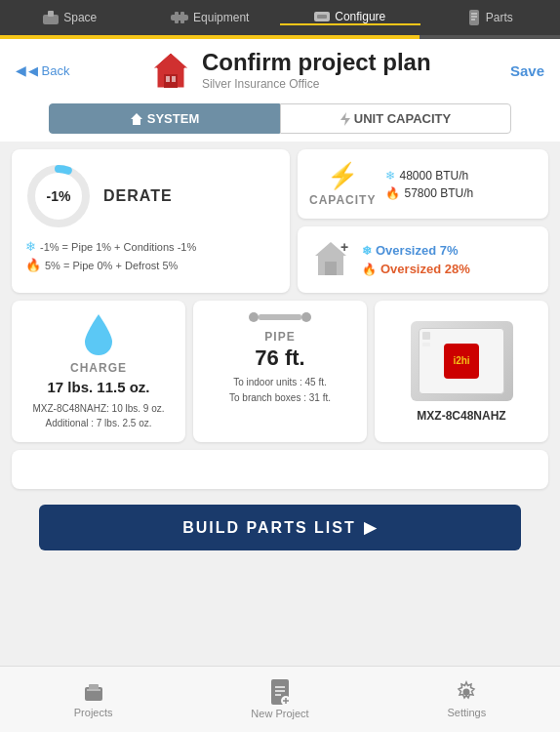 The width and height of the screenshot is (560, 732). I want to click on build-arrow-icon: ▶, so click(371, 527).